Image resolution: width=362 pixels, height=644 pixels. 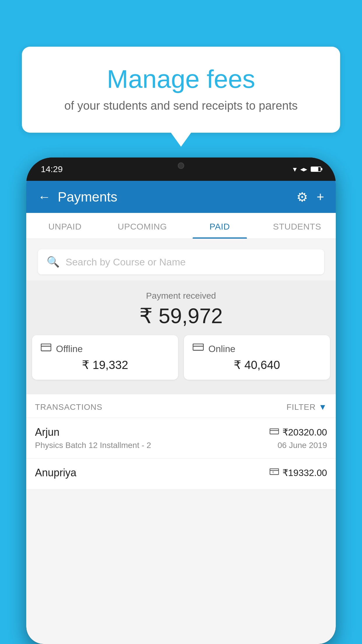 I want to click on status-icons: ▾ ◂▸, so click(x=307, y=169).